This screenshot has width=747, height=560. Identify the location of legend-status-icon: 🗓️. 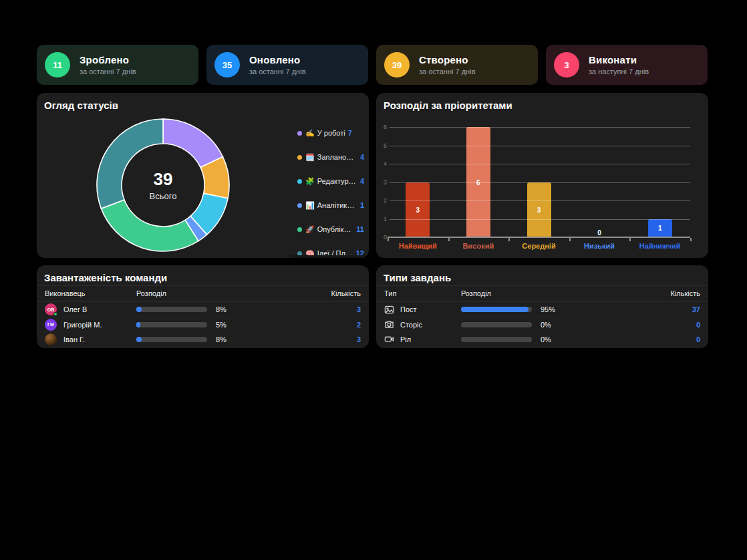
(310, 158).